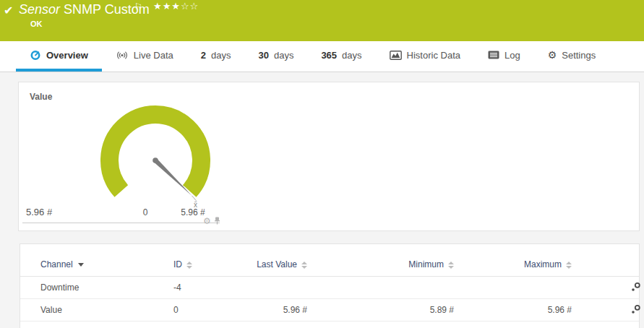  What do you see at coordinates (195, 288) in the screenshot?
I see `cell-id: -4` at bounding box center [195, 288].